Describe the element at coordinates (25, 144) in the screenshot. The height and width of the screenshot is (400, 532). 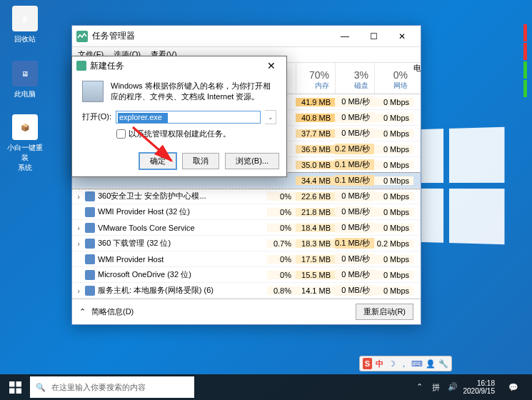
I see `desktop-icon-xiaobai: 📦小白一键重装 系统` at that location.